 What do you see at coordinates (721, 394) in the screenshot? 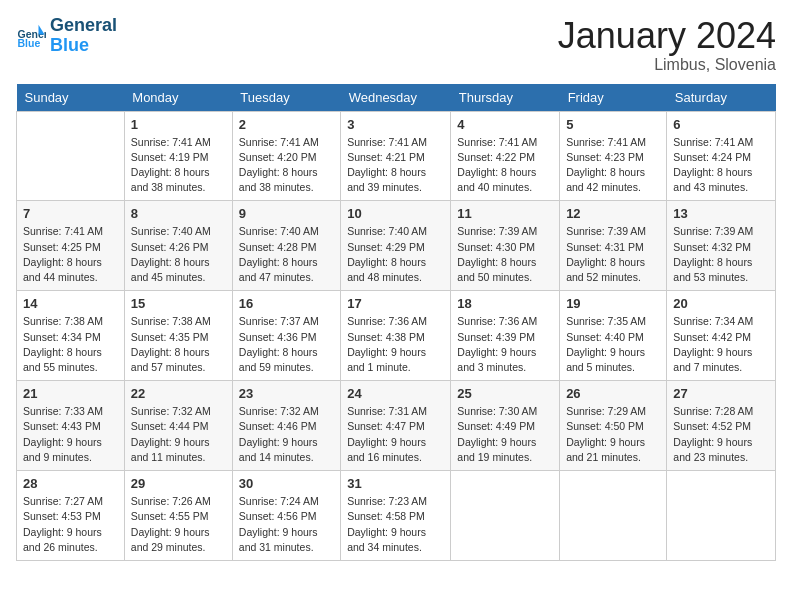
I see `day-number: 27` at bounding box center [721, 394].